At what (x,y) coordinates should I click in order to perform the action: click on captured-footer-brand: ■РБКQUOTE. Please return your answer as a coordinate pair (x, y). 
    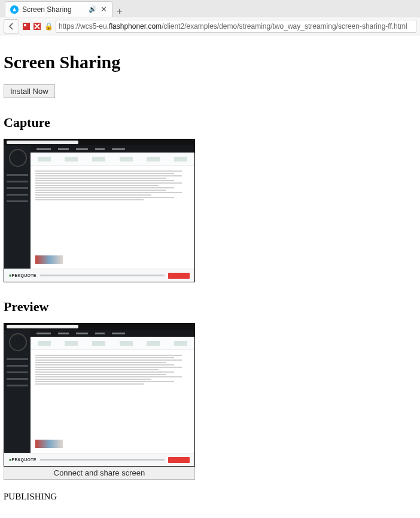
    Looking at the image, I should click on (23, 275).